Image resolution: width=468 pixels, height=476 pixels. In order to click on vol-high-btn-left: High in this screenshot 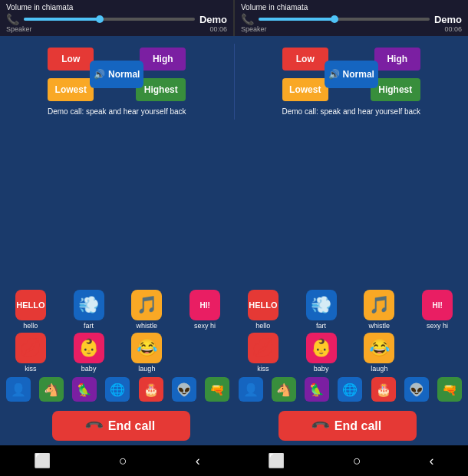, I will do `click(163, 59)`.